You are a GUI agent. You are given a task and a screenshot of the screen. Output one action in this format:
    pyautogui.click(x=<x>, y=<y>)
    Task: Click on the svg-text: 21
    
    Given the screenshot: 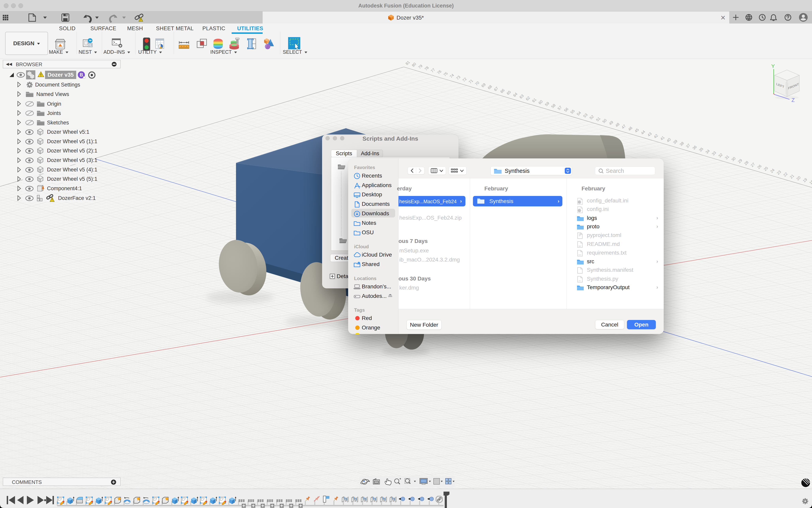 What is the action you would take?
    pyautogui.click(x=792, y=177)
    